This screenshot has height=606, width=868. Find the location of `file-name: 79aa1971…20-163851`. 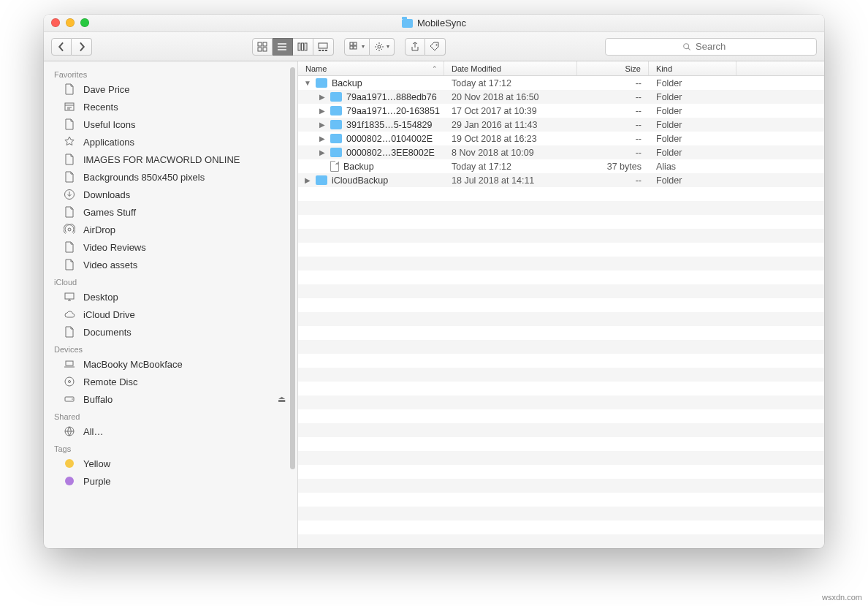

file-name: 79aa1971…20-163851 is located at coordinates (393, 111).